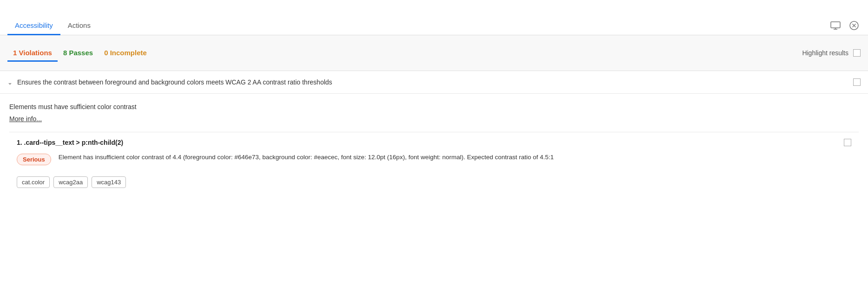 Image resolution: width=868 pixels, height=298 pixels. What do you see at coordinates (434, 18) in the screenshot?
I see `top-tabs-bar: Accessibility Actions` at bounding box center [434, 18].